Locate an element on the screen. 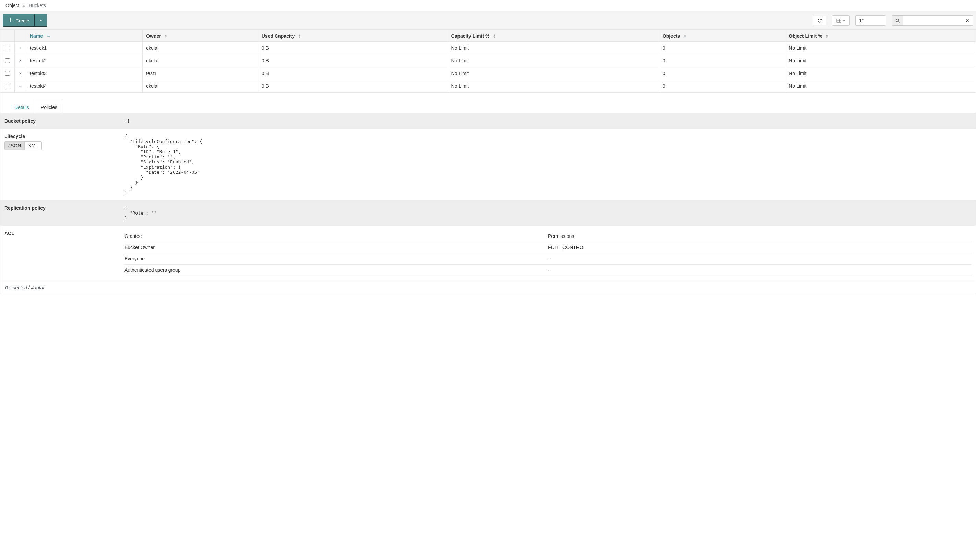 The width and height of the screenshot is (976, 560). bucket-policy-value: {} is located at coordinates (548, 121).